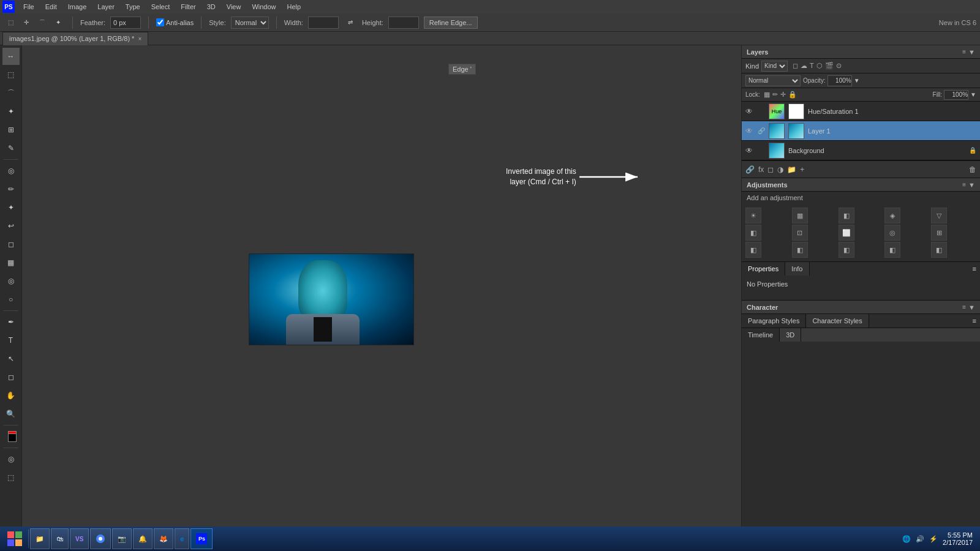  Describe the element at coordinates (11, 130) in the screenshot. I see `crop-btn: ⊞` at that location.